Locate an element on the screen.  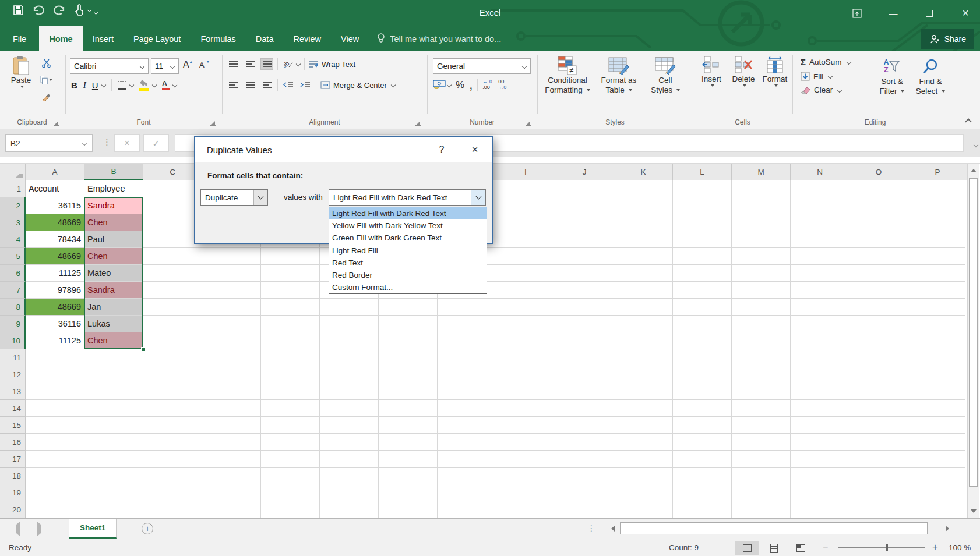
redo-icon is located at coordinates (59, 10).